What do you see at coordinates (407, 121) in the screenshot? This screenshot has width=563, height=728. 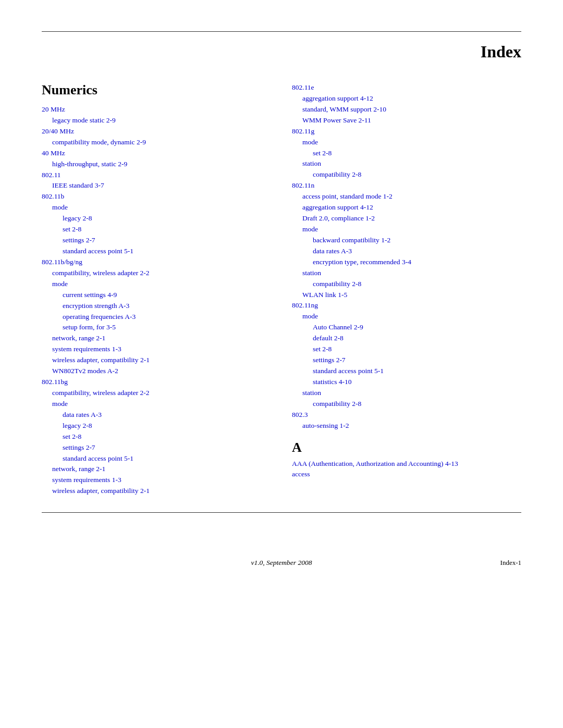 I see `list-item: WMM Power Save 2-11` at bounding box center [407, 121].